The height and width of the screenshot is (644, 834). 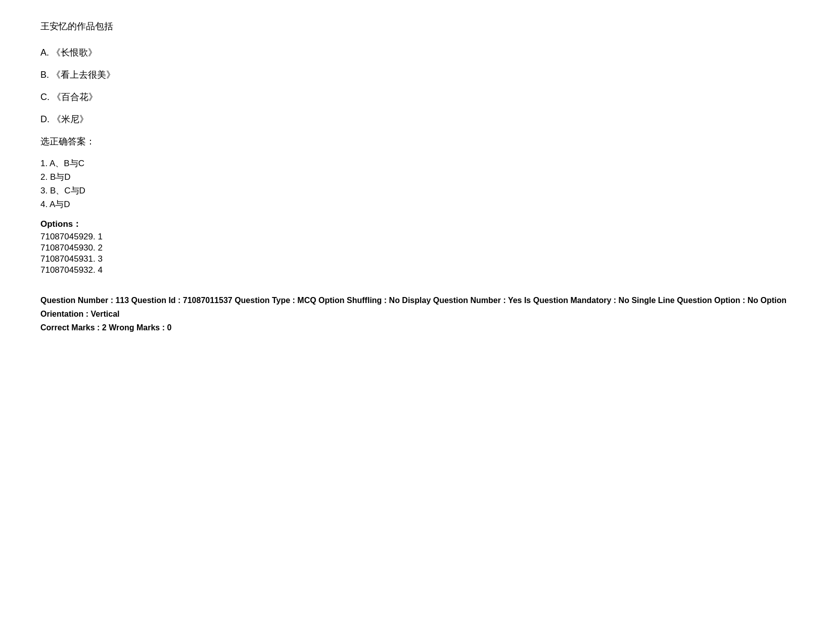 I want to click on option-a-label: A., so click(x=44, y=53).